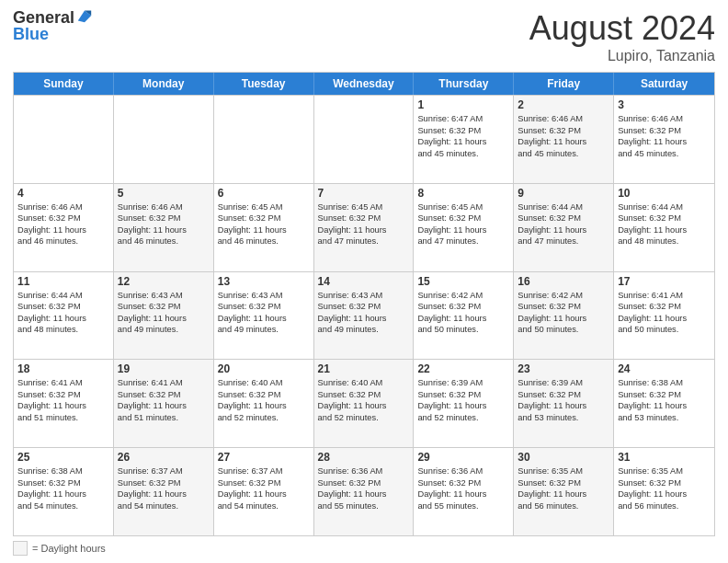 The image size is (728, 563). What do you see at coordinates (664, 140) in the screenshot?
I see `day-cell-3: 3Sunrise: 6:46 AMSunset: 6:32 PMDaylight…` at bounding box center [664, 140].